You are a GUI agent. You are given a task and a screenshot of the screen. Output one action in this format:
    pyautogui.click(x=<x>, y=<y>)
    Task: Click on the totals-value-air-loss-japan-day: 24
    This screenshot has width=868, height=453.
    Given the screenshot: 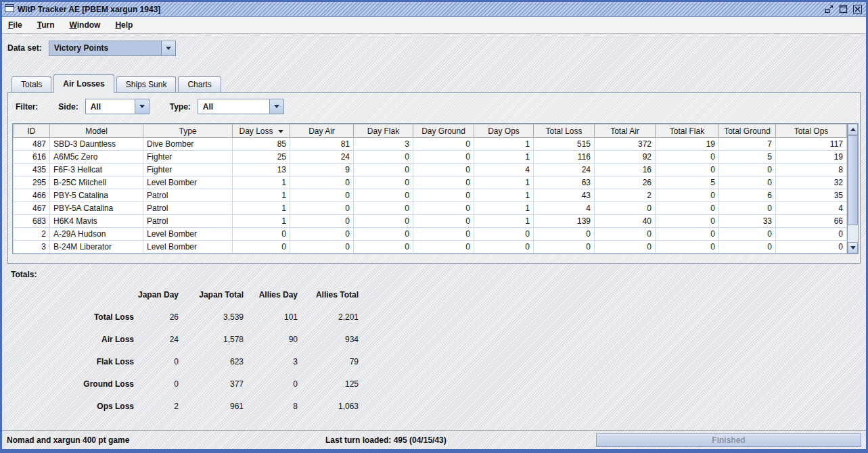 What is the action you would take?
    pyautogui.click(x=156, y=339)
    